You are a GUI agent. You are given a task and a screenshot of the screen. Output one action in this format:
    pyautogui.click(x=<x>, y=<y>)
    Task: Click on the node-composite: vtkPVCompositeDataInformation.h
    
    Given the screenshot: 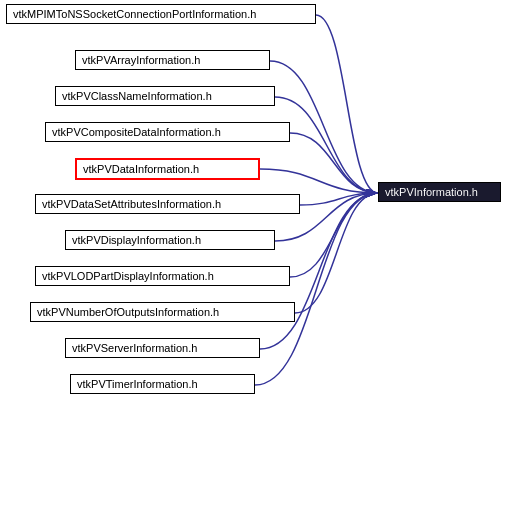 What is the action you would take?
    pyautogui.click(x=168, y=132)
    